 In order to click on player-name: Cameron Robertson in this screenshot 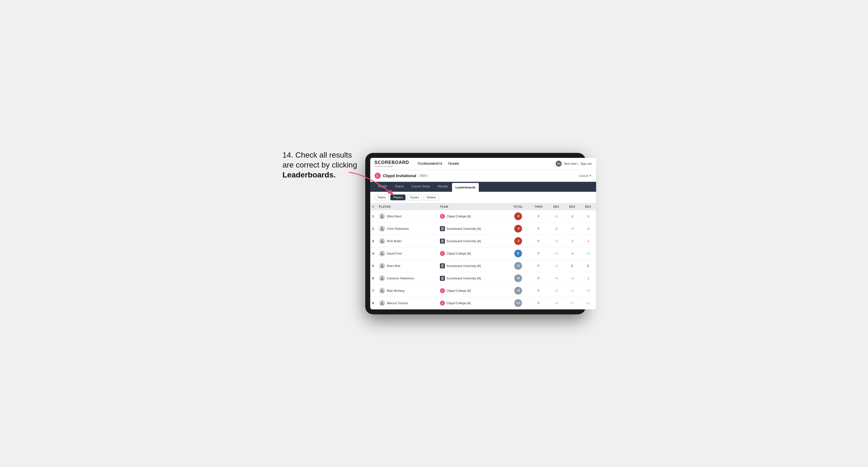, I will do `click(401, 278)`.